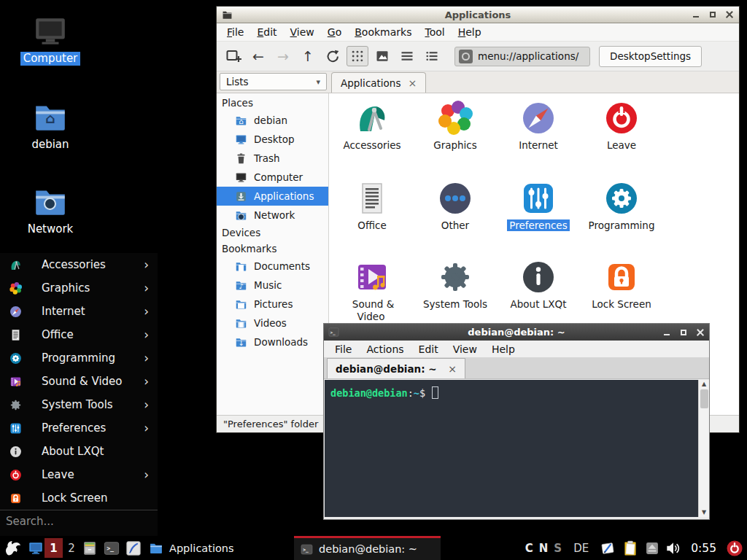 The image size is (747, 560). I want to click on category-sound-video: Sound & Video, so click(372, 292).